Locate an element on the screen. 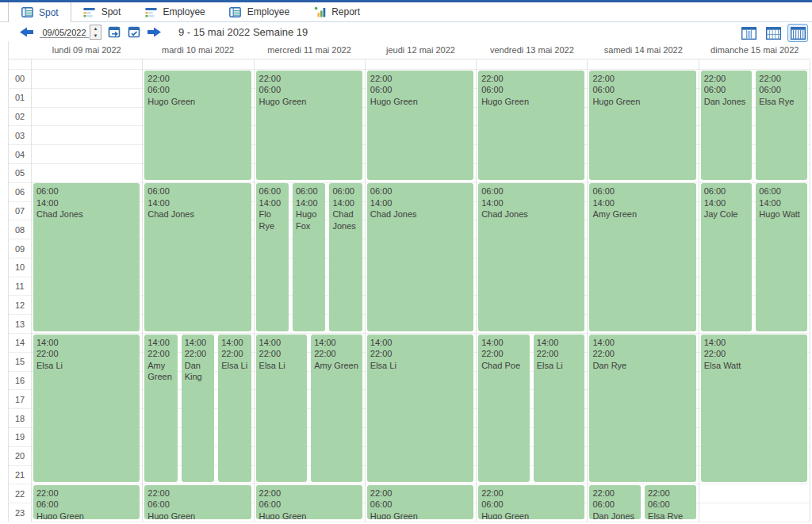  hour-label: 18 is located at coordinates (20, 418).